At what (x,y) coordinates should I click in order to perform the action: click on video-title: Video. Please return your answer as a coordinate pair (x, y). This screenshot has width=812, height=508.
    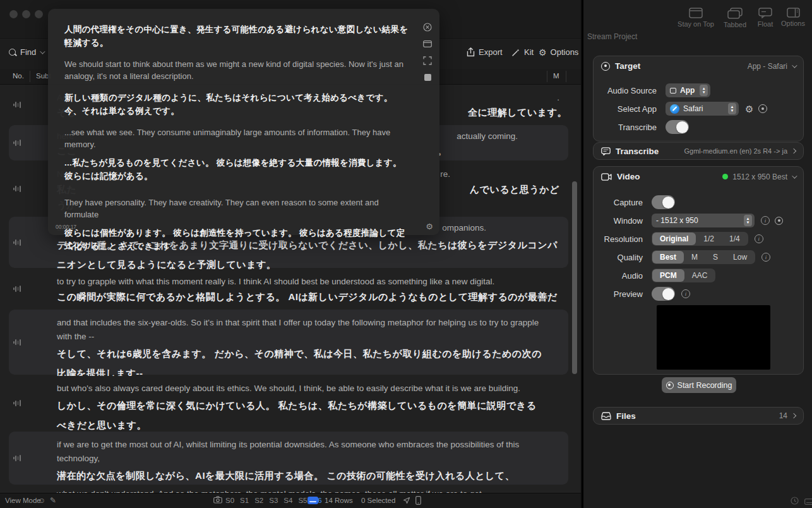
    Looking at the image, I should click on (629, 177).